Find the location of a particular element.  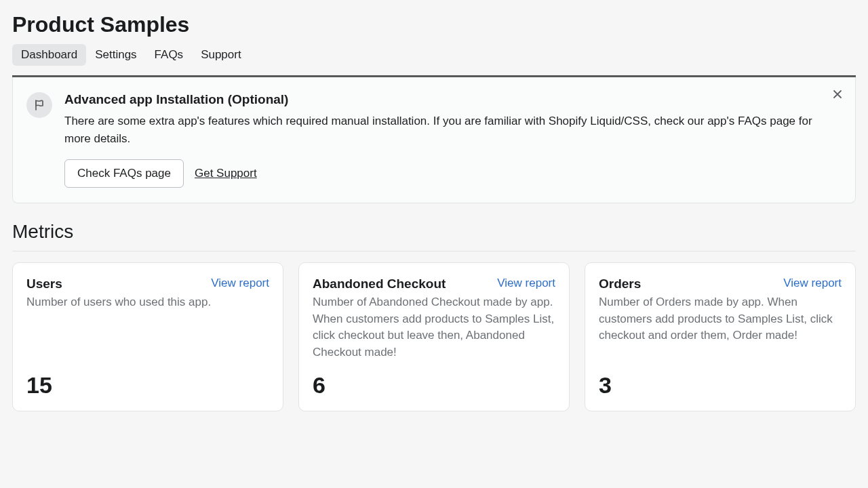

banner-title: Advanced app Installation (Optional) is located at coordinates (453, 100).